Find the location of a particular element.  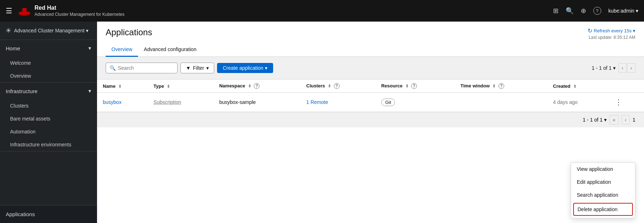

table-header-row: Name ⇕ Type ⇕ Namespace ⇕ ? is located at coordinates (371, 86).